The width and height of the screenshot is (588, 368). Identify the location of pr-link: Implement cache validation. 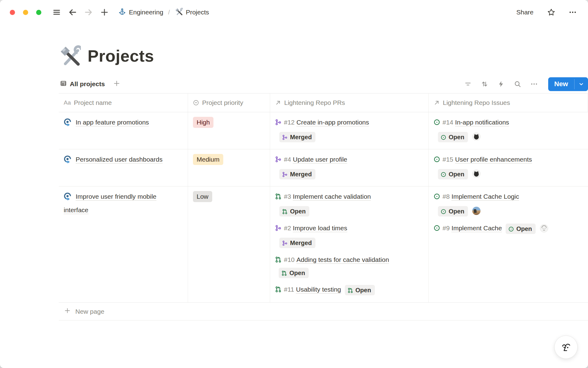
(332, 197).